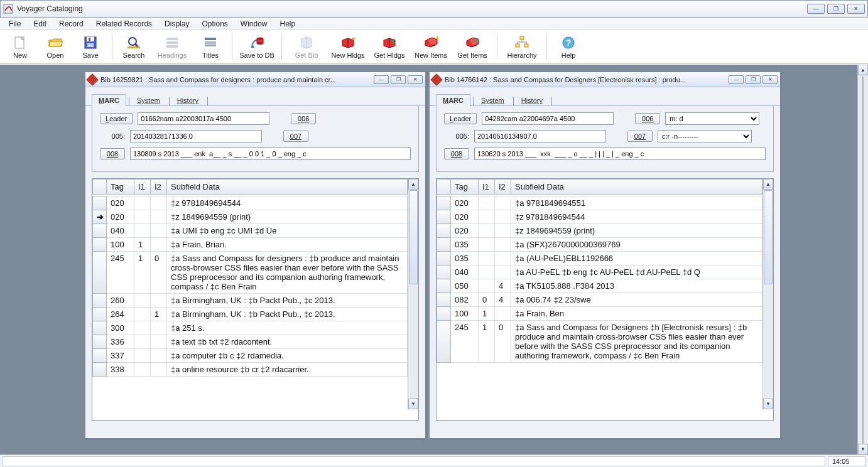  What do you see at coordinates (288, 314) in the screenshot?
I see `cell-data: ‡a Birmingham, UK : ‡b Packt Pub., ‡c 20…` at bounding box center [288, 314].